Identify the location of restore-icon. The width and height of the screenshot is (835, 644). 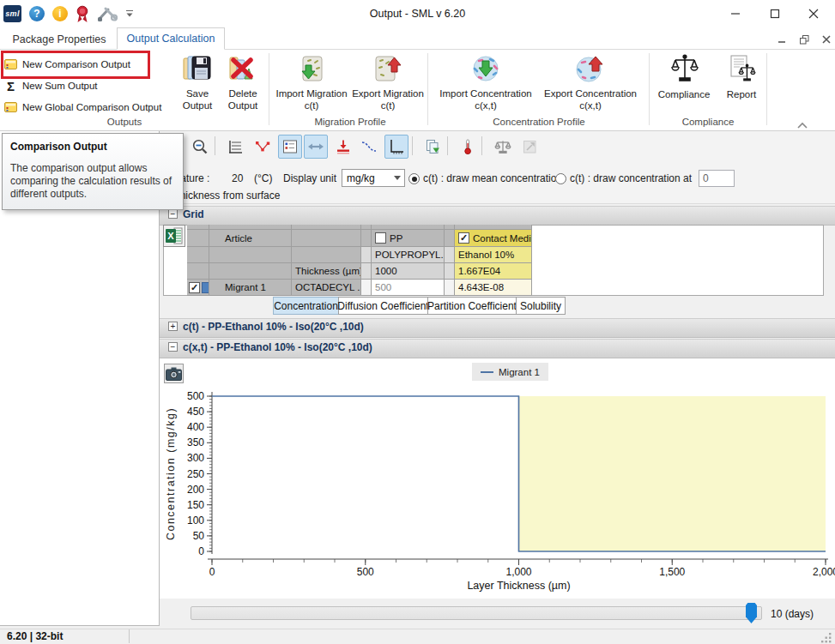
(805, 39).